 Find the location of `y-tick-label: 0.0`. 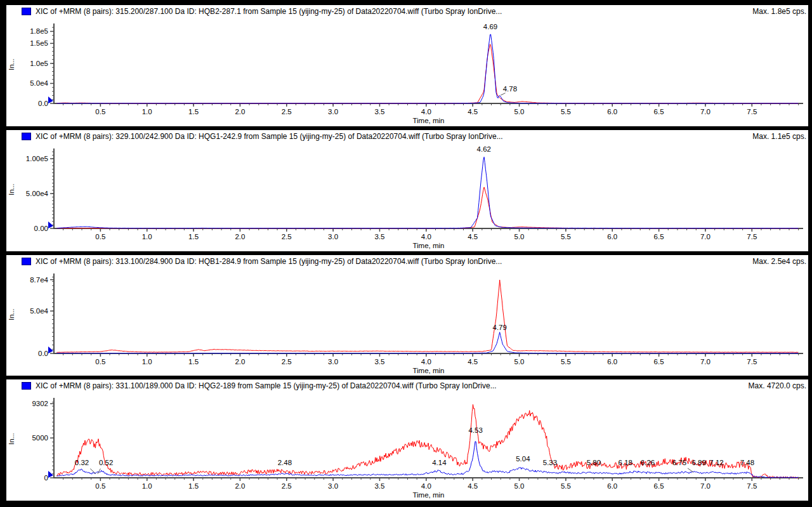

y-tick-label: 0.0 is located at coordinates (43, 103).